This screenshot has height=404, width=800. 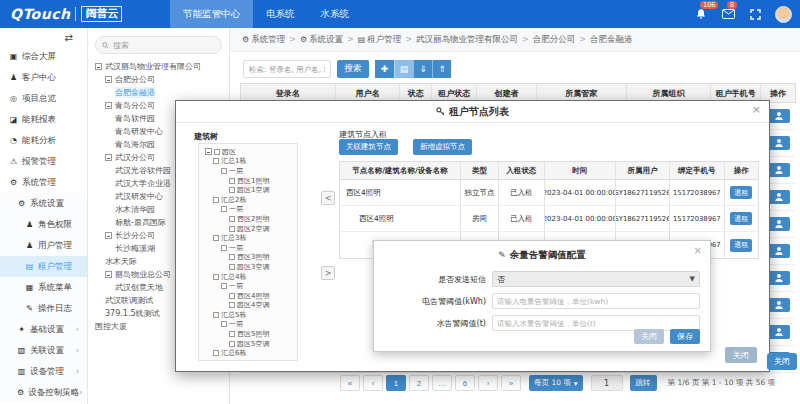 I want to click on page-button-…: …, so click(x=442, y=383).